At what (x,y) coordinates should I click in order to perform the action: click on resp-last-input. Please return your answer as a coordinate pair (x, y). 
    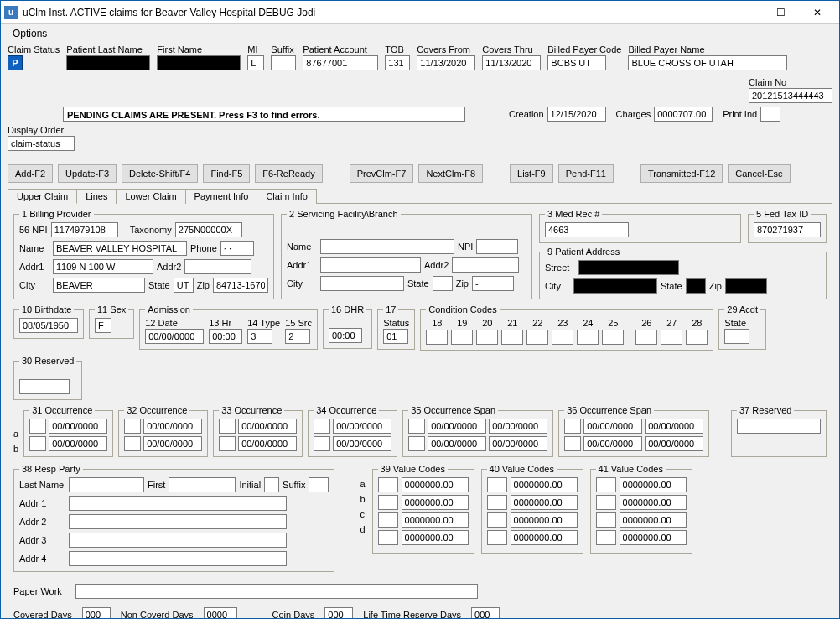
    Looking at the image, I should click on (106, 485).